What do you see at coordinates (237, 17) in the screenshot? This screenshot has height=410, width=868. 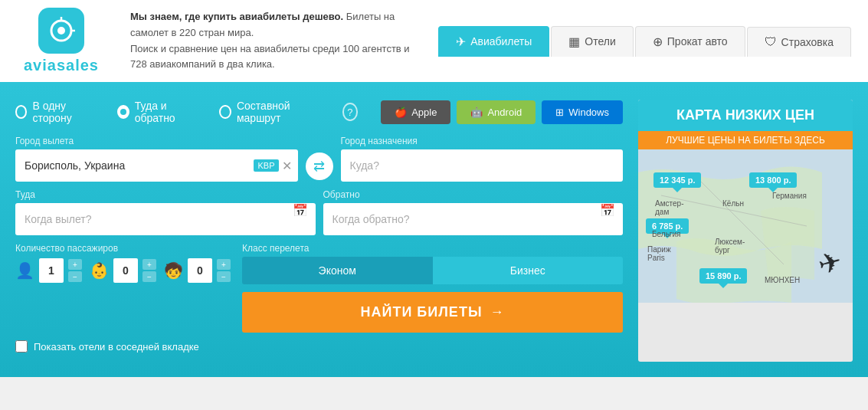 I see `tagline-bold: Мы знаем, где купить авиабилеты дешево.` at bounding box center [237, 17].